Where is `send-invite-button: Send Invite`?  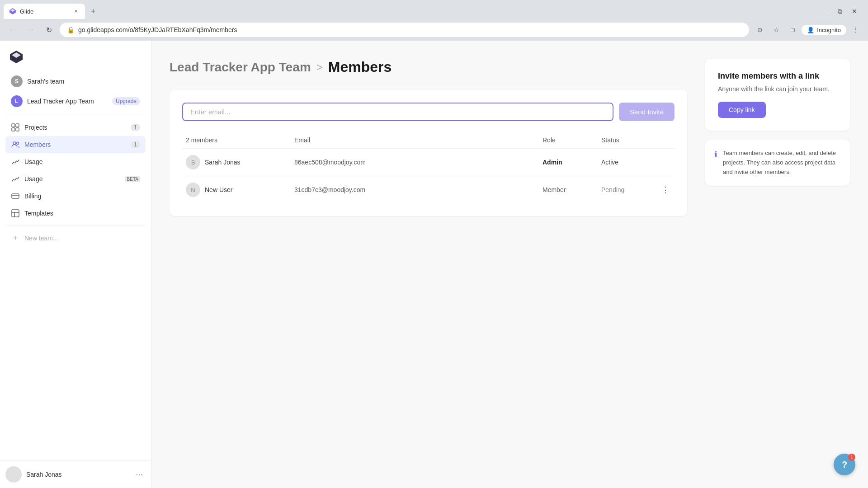 send-invite-button: Send Invite is located at coordinates (646, 112).